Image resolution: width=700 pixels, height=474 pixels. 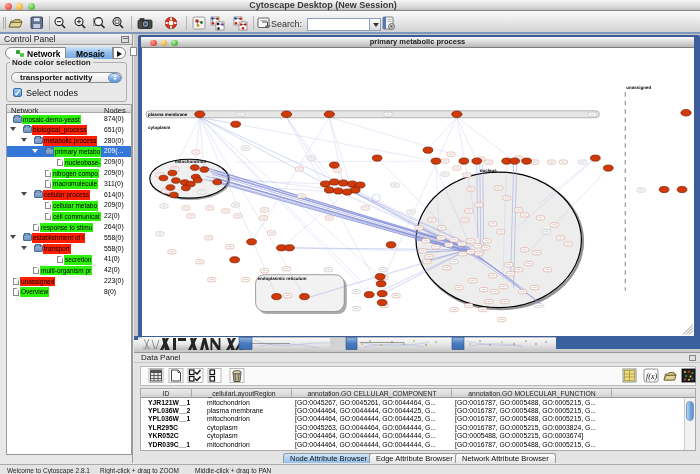 What do you see at coordinates (638, 88) in the screenshot?
I see `svg-text: unassigned` at bounding box center [638, 88].